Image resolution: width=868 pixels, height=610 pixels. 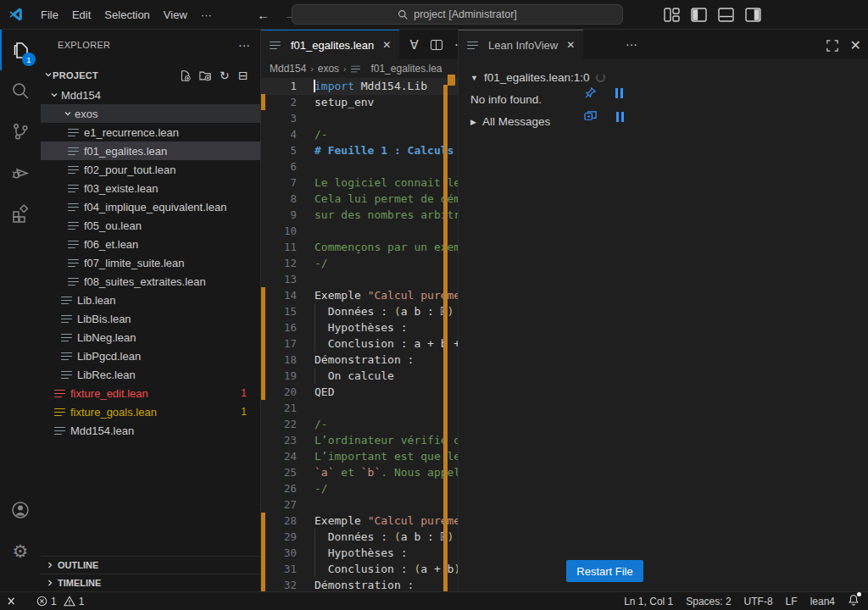 I want to click on code-line-30: 30 Hypothèses :, so click(x=359, y=552).